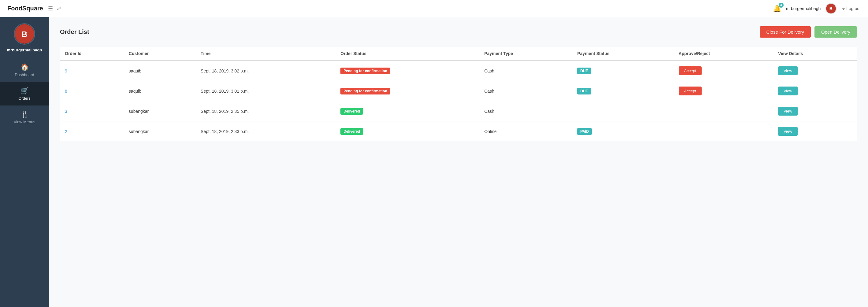 This screenshot has height=307, width=868. Describe the element at coordinates (75, 32) in the screenshot. I see `page-title: Order List` at that location.